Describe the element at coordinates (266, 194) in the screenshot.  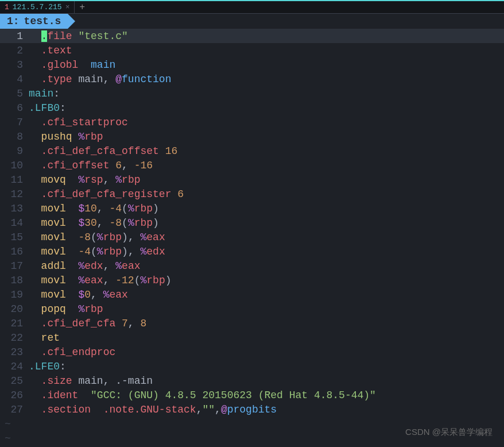
I see `code-content: .cfi_def_cfa_register 6` at that location.